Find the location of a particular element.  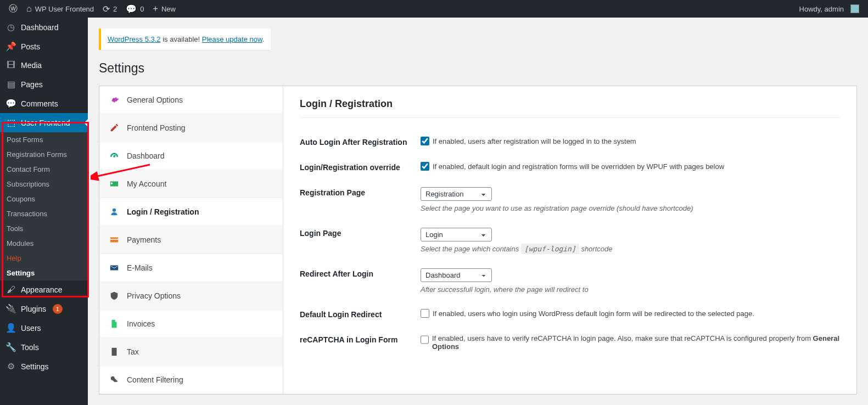

sidebar-item-plugins: 🔌Plugins1 is located at coordinates (44, 308).